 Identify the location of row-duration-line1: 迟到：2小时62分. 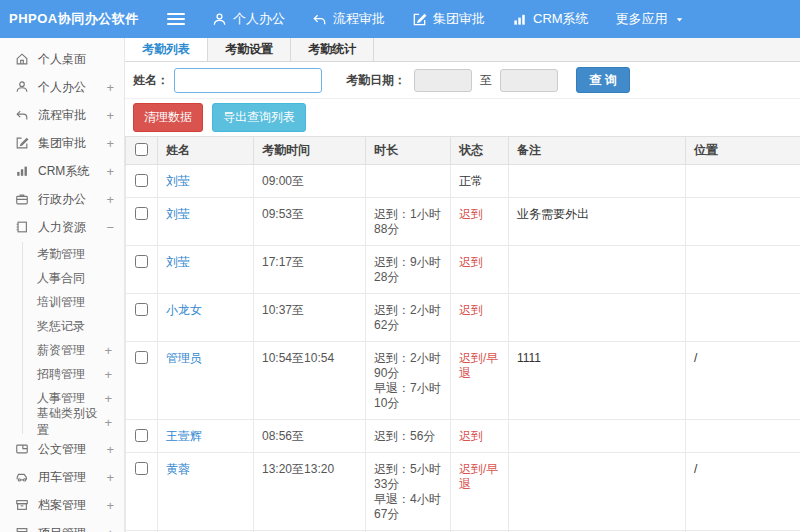
(408, 318).